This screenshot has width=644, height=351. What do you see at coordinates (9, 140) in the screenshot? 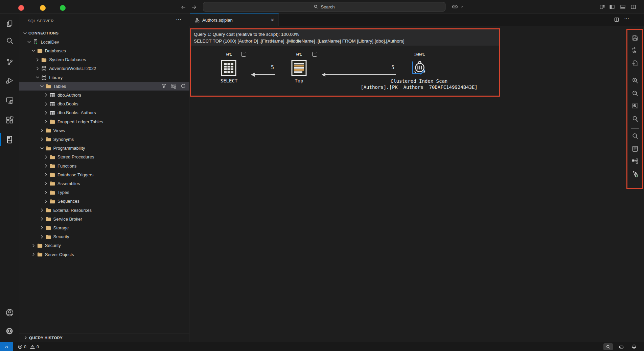
I see `activity-bar-item-sql-server` at bounding box center [9, 140].